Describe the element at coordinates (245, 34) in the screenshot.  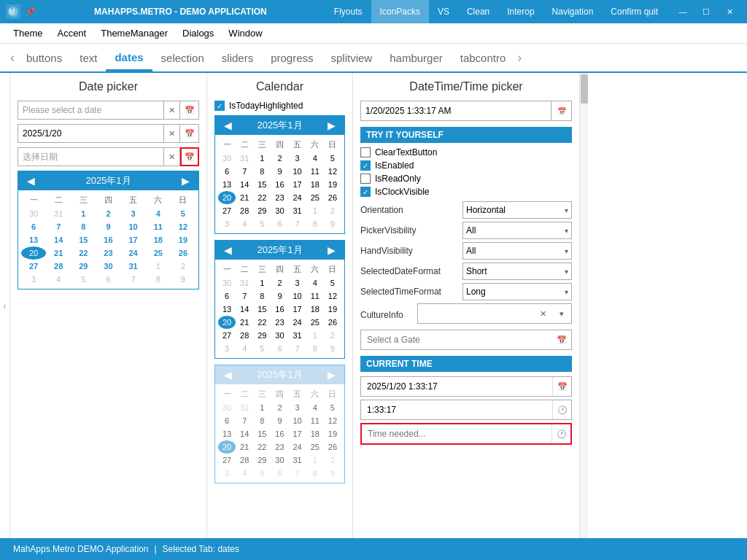
I see `menu-window: Window` at that location.